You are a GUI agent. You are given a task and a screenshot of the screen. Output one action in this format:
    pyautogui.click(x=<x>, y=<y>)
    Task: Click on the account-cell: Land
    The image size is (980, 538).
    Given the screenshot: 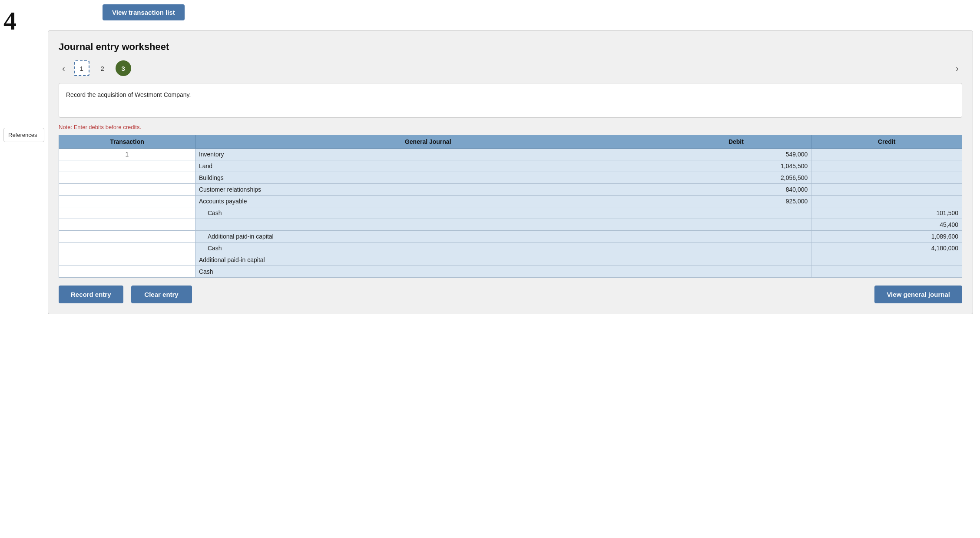 What is the action you would take?
    pyautogui.click(x=428, y=166)
    